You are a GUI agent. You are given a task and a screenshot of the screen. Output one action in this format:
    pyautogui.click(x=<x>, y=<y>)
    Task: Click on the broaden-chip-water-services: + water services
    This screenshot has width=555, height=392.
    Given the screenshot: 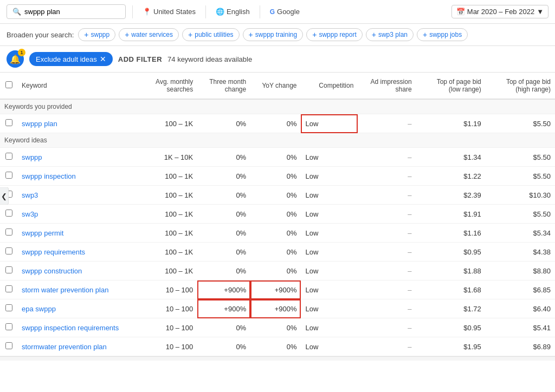 What is the action you would take?
    pyautogui.click(x=149, y=35)
    